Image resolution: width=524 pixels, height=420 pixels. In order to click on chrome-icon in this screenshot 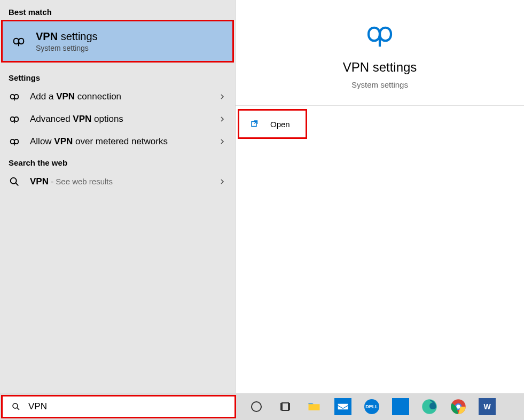, I will do `click(458, 407)`.